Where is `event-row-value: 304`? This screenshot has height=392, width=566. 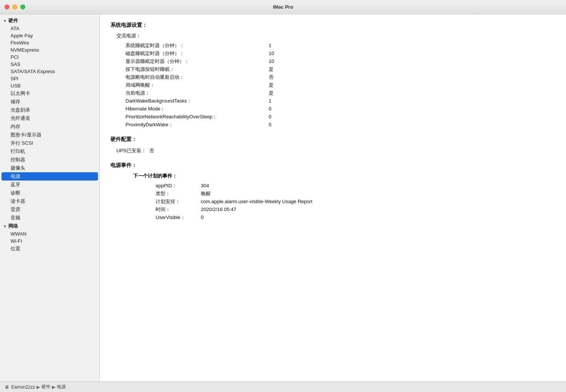
event-row-value: 304 is located at coordinates (205, 185).